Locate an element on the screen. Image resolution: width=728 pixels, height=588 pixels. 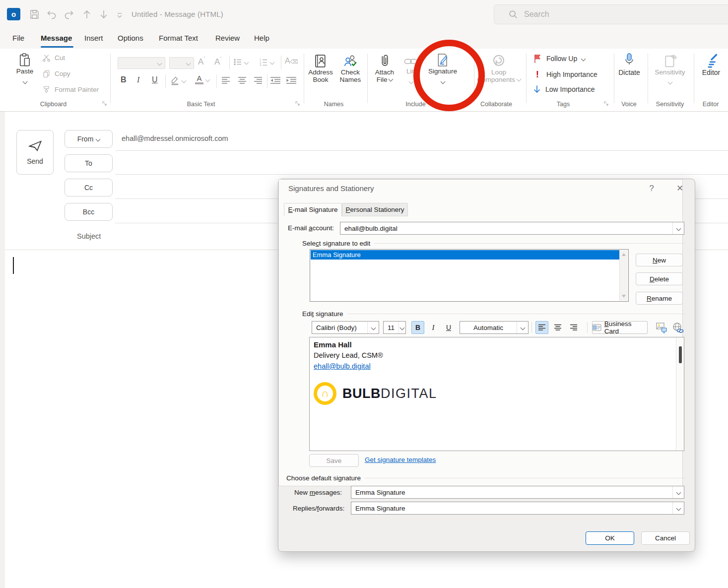
sig-align-center-button is located at coordinates (558, 327).